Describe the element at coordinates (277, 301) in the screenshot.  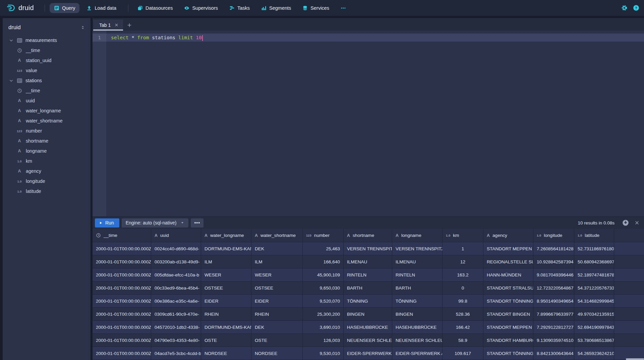
I see `cell-water-shortname: EIDER` at that location.